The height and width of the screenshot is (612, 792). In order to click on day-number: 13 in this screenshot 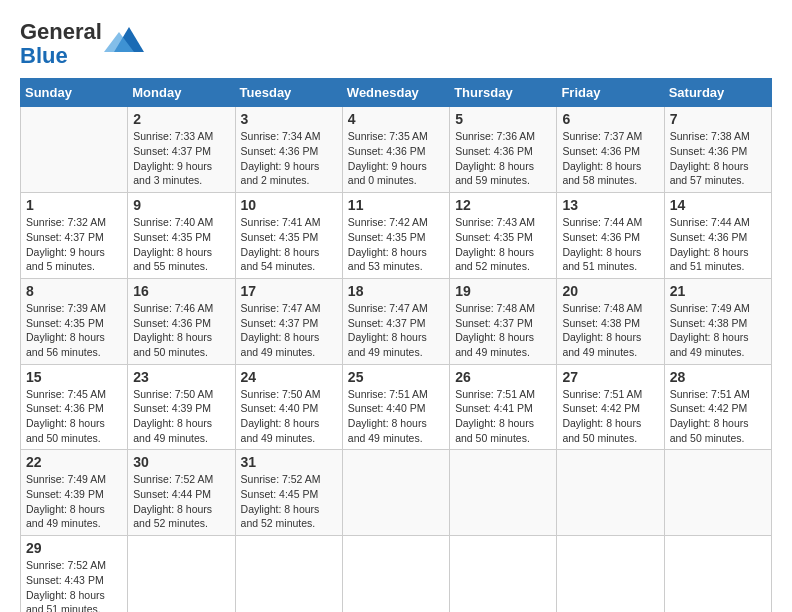, I will do `click(610, 205)`.